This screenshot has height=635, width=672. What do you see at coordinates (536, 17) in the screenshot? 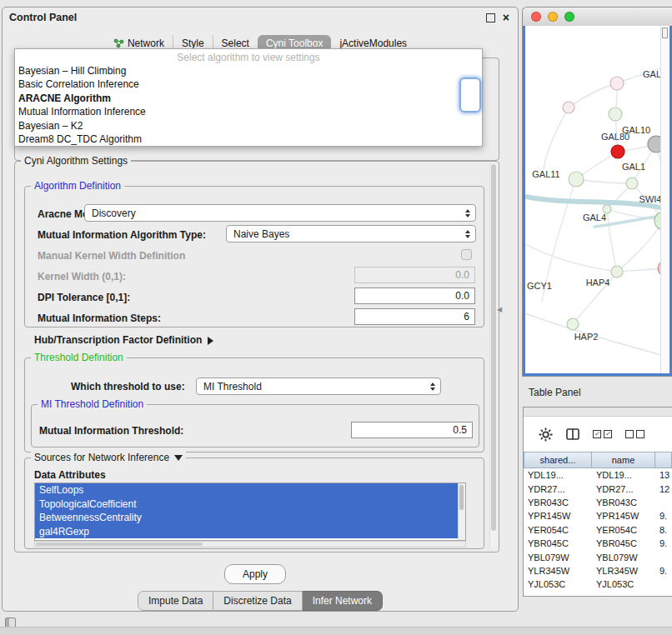
I see `close-traffic-light` at bounding box center [536, 17].